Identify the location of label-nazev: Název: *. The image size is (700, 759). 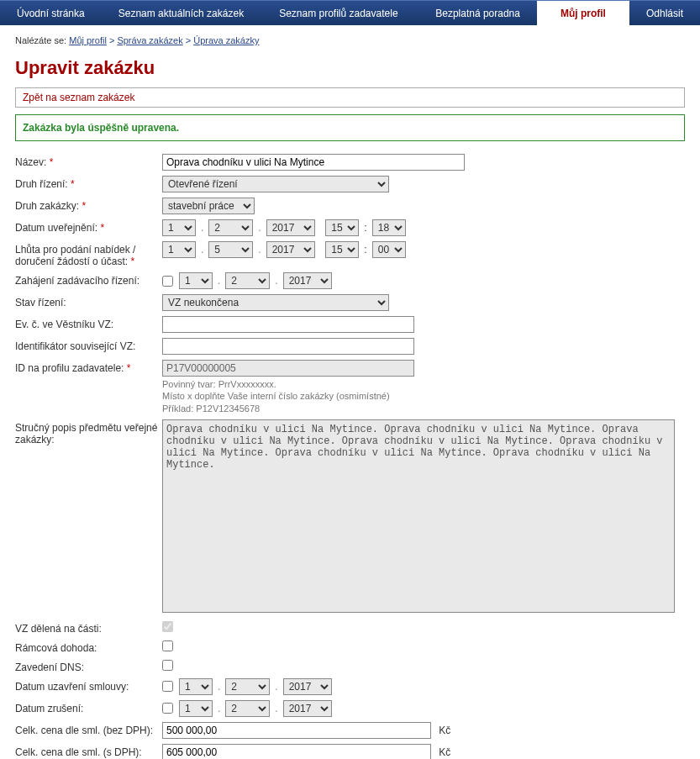
(89, 161).